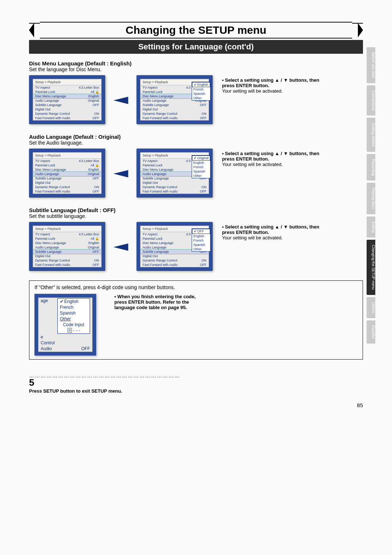  What do you see at coordinates (253, 91) in the screenshot?
I see `note-plain: Your setting will be activated.` at bounding box center [253, 91].